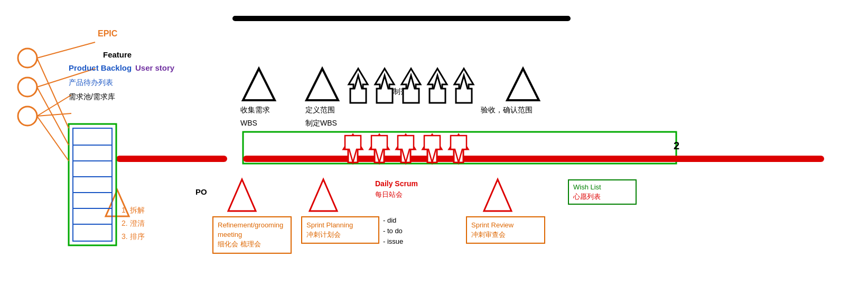 Image resolution: width=868 pixels, height=287 pixels. Describe the element at coordinates (323, 234) in the screenshot. I see `sprint-planning-cn-label: 冲刺计划会` at that location.